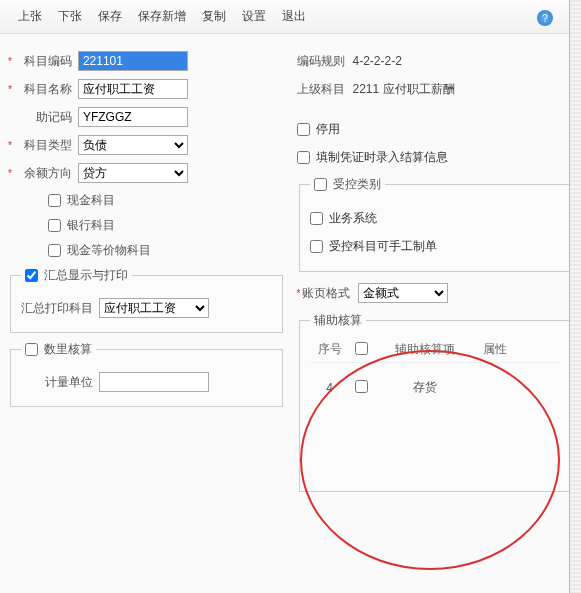  I want to click on lbl-name: 科目名称, so click(43, 90).